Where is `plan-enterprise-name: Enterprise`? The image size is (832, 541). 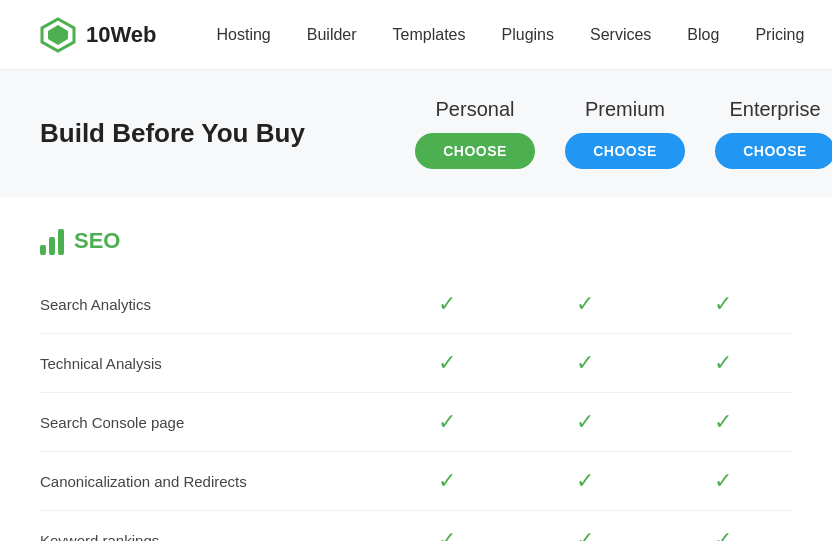
plan-enterprise-name: Enterprise is located at coordinates (774, 110).